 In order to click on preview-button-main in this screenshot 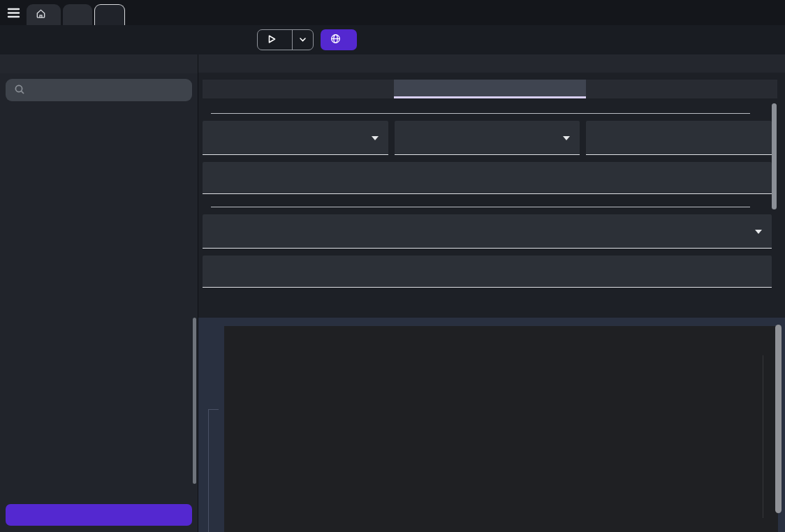, I will do `click(275, 40)`.